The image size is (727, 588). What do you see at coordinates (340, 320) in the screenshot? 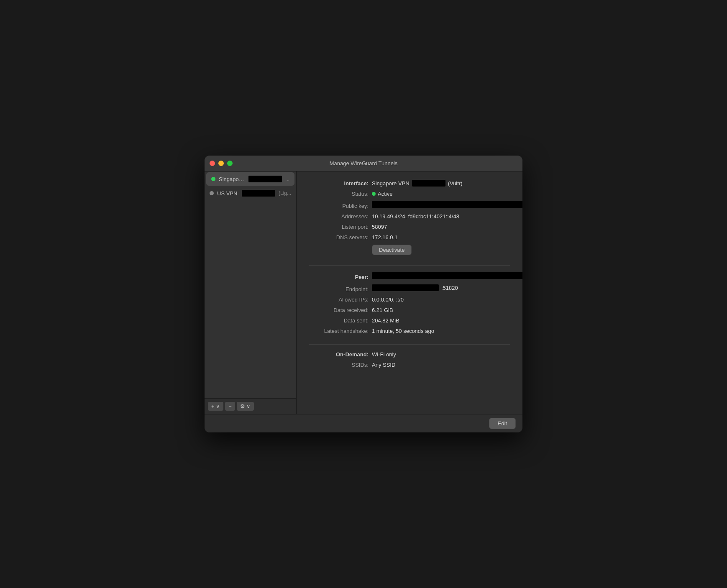
I see `data-sent-label: Data sent:` at bounding box center [340, 320].